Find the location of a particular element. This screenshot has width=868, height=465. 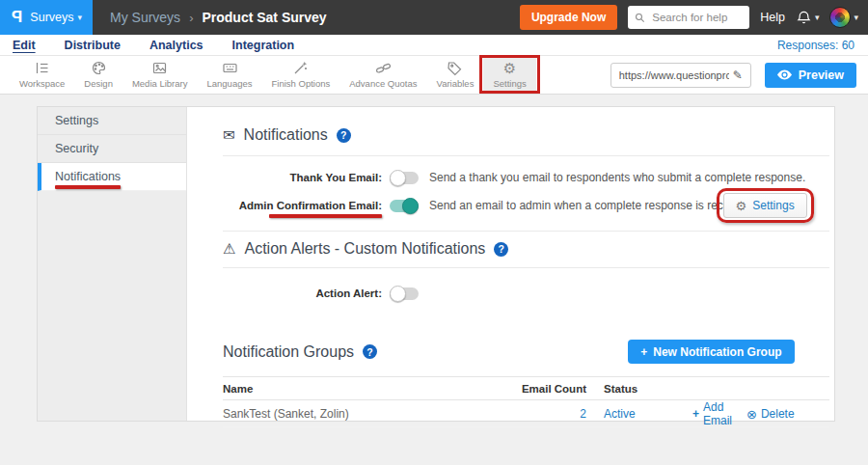

action-alert-toggle is located at coordinates (404, 293).